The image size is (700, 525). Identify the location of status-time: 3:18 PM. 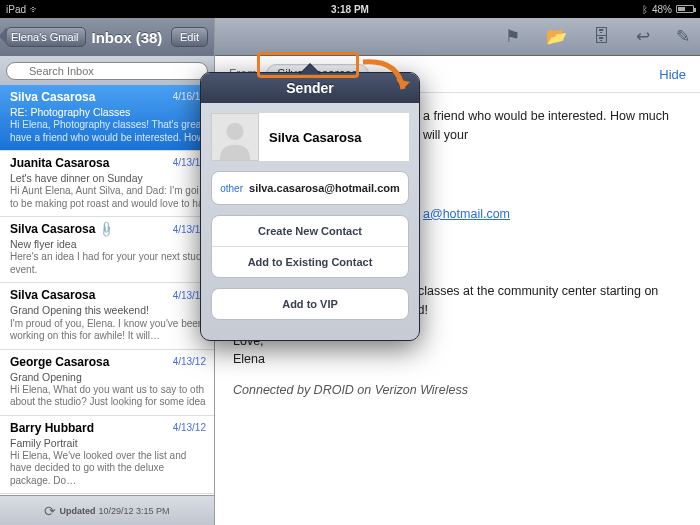
(350, 10).